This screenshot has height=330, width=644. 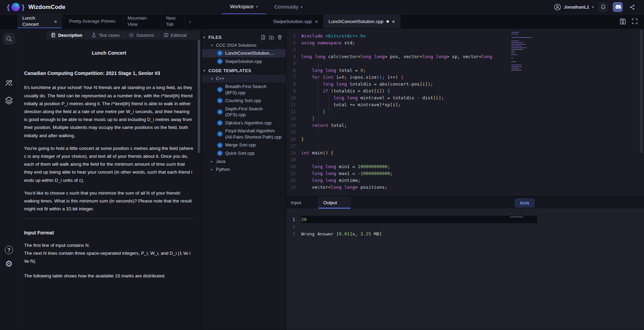 What do you see at coordinates (106, 35) in the screenshot?
I see `doc-tab-test-cases: Test cases` at bounding box center [106, 35].